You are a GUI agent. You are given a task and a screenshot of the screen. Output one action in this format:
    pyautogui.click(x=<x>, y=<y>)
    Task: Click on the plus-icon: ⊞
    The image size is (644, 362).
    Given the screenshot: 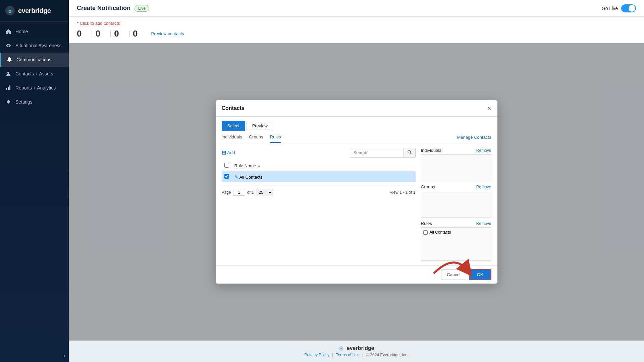 What is the action you would take?
    pyautogui.click(x=224, y=153)
    